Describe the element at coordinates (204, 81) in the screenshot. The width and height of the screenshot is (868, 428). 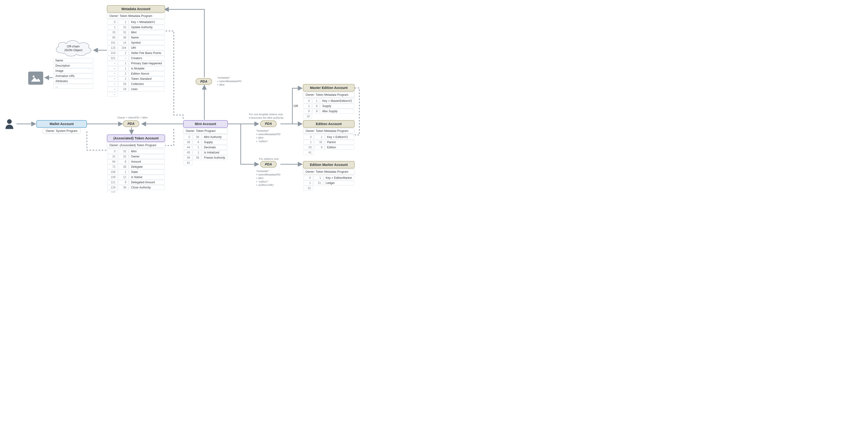
I see `pda-metadata: PDA` at that location.